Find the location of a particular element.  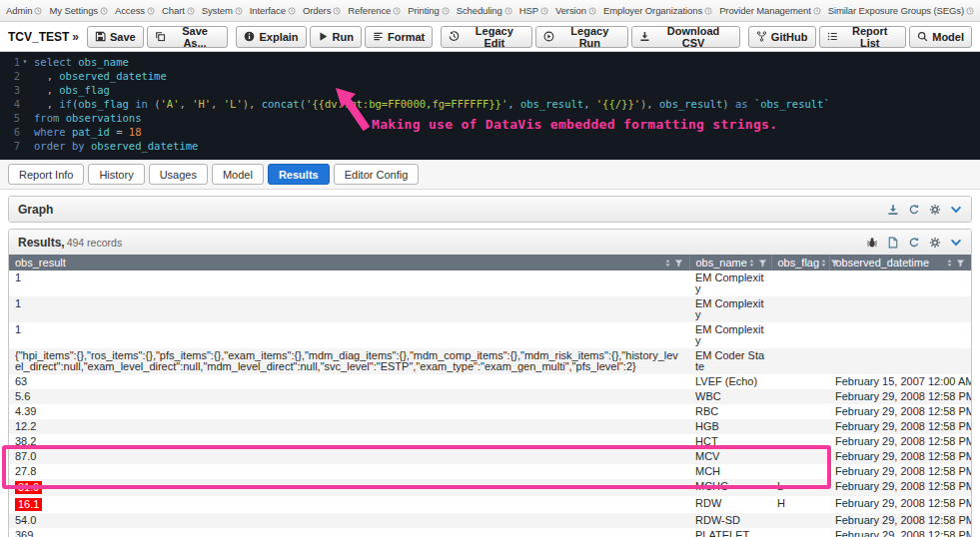

tab-results: Results is located at coordinates (299, 174).